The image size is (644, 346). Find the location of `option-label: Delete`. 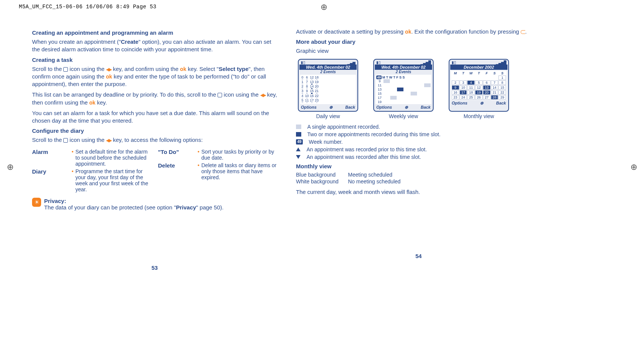

option-label: Delete is located at coordinates (178, 171).